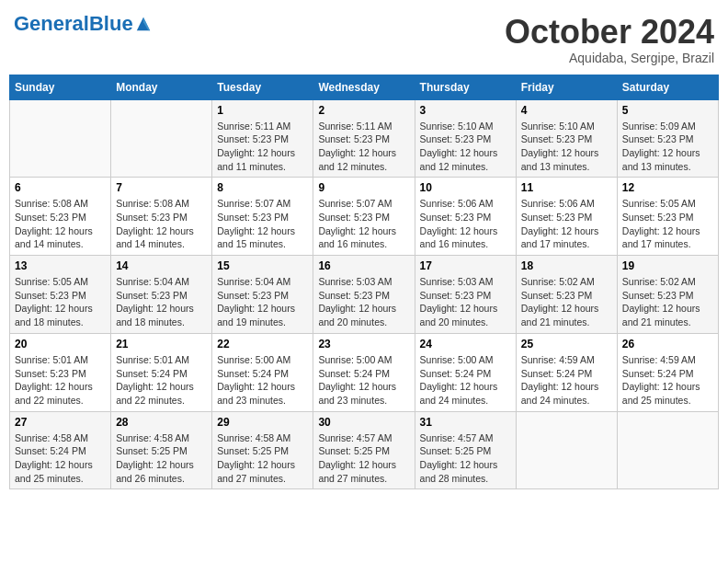 The width and height of the screenshot is (728, 563). I want to click on calendar-header: SundayMondayTuesdayWednesdayThursdayFrid…, so click(364, 86).